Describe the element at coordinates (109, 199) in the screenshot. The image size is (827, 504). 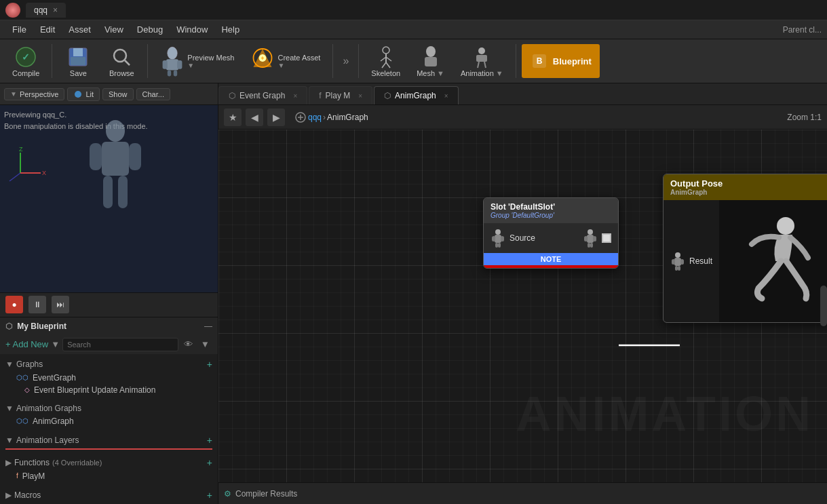
I see `viewport: Previewing qqq_C. Bone manipulation is d…` at that location.